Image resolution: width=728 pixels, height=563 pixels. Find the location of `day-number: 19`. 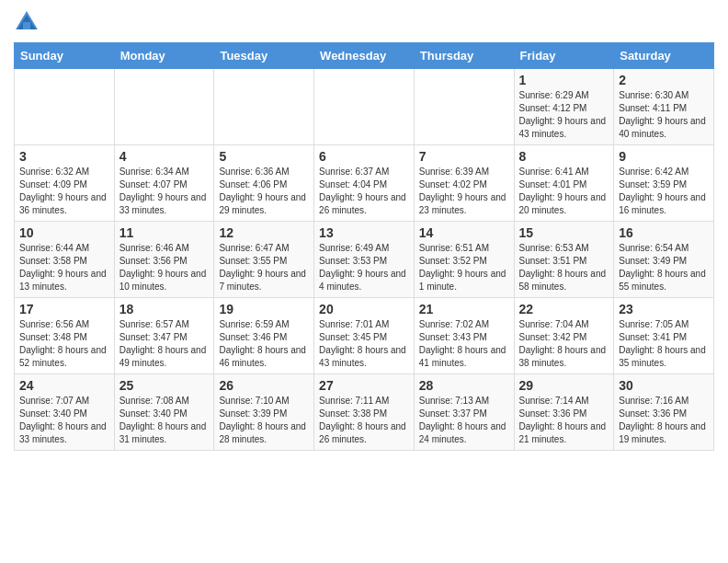

day-number: 19 is located at coordinates (264, 309).